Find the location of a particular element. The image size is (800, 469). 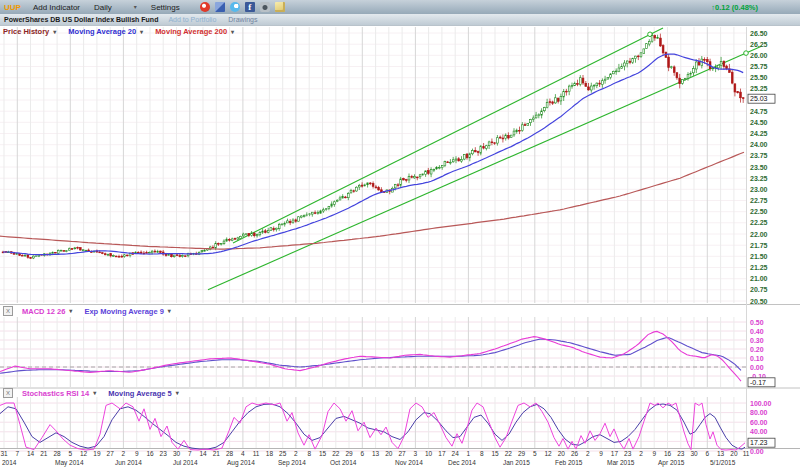

add-indicator-button: Add Indicator is located at coordinates (56, 8).